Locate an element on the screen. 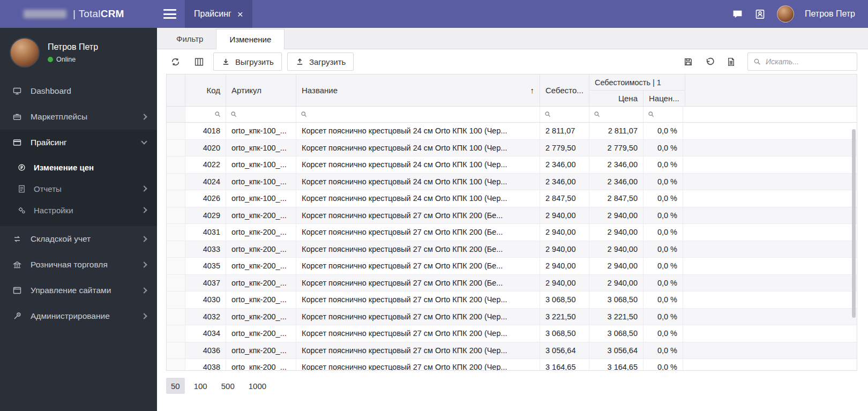 This screenshot has height=411, width=868. refresh-button is located at coordinates (175, 62).